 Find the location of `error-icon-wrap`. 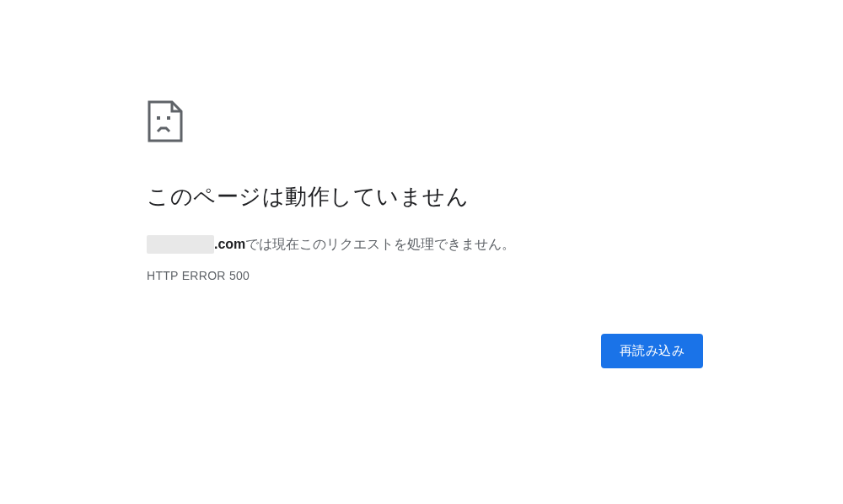

error-icon-wrap is located at coordinates (425, 123).